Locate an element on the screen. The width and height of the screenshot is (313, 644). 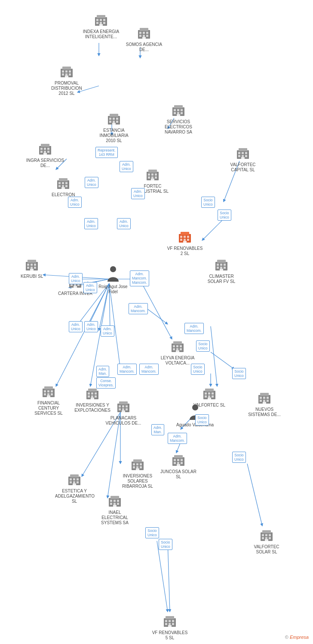
building-icon-valfortec_sl is located at coordinates (209, 394).